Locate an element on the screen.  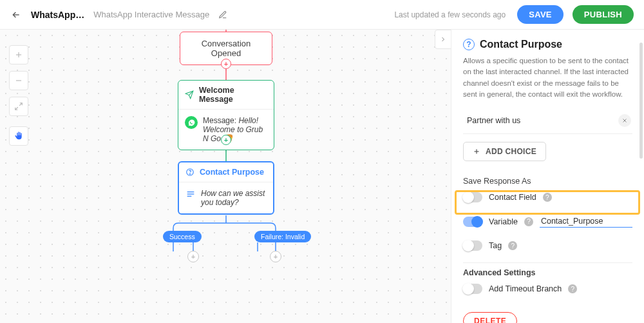
workflow-subtitle: WhatsApp Interactive Message is located at coordinates (151, 14).